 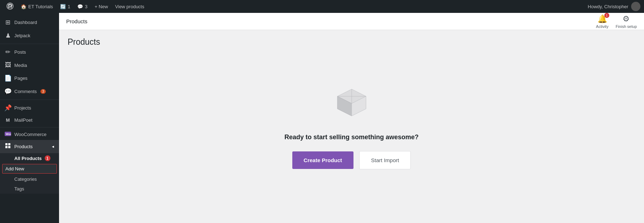 What do you see at coordinates (43, 92) in the screenshot?
I see `comments-badge: 3` at bounding box center [43, 92].